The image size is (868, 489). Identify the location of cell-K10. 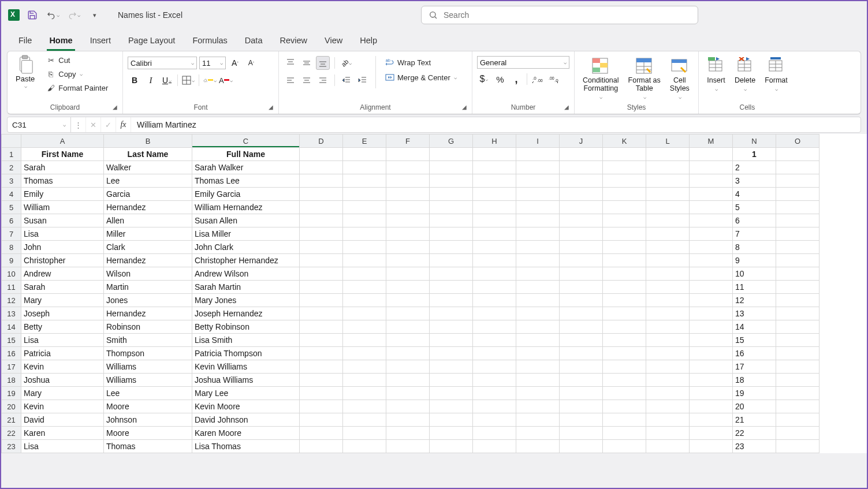
(625, 274).